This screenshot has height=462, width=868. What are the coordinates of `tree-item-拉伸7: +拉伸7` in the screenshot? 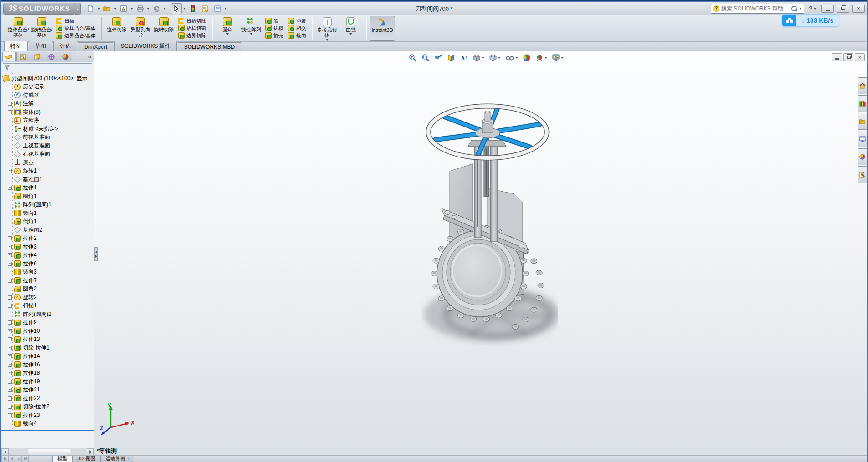 It's located at (47, 280).